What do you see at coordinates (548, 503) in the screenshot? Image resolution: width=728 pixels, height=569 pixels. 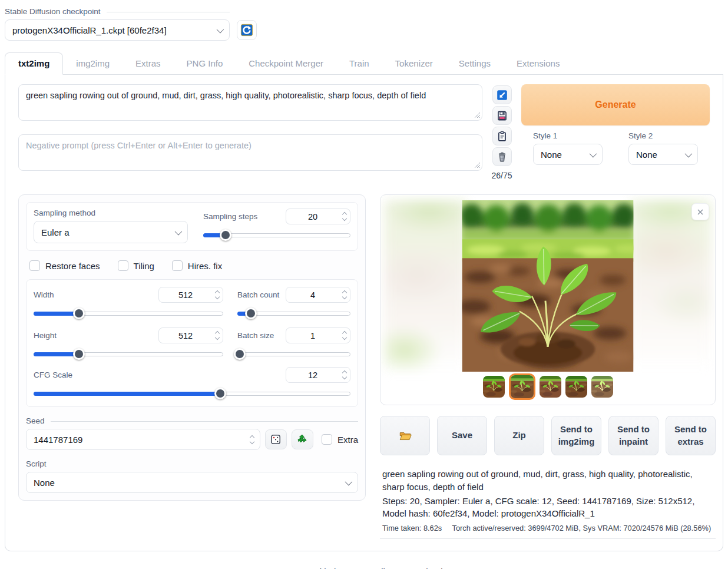 I see `generation-info: green sapling rowing out of ground, mud,…` at bounding box center [548, 503].